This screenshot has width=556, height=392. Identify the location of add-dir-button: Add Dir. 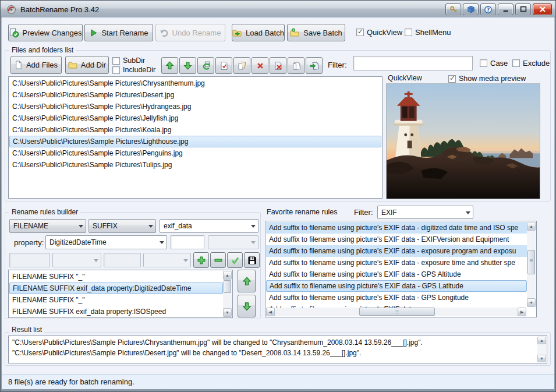
(87, 65).